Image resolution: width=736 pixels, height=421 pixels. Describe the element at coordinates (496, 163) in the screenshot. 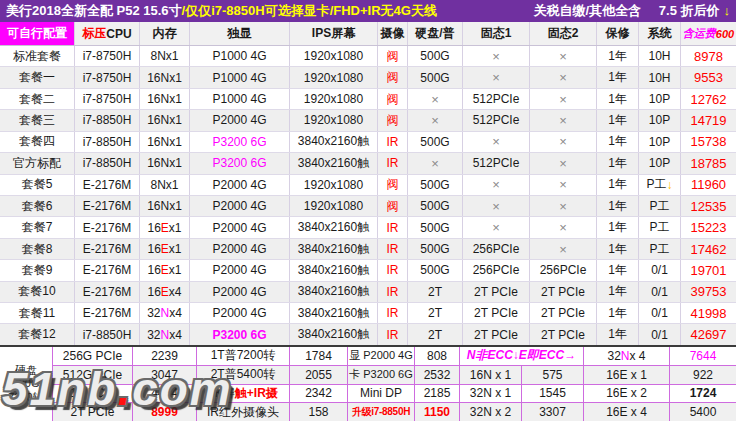

I see `text-part: 512PCIe` at that location.